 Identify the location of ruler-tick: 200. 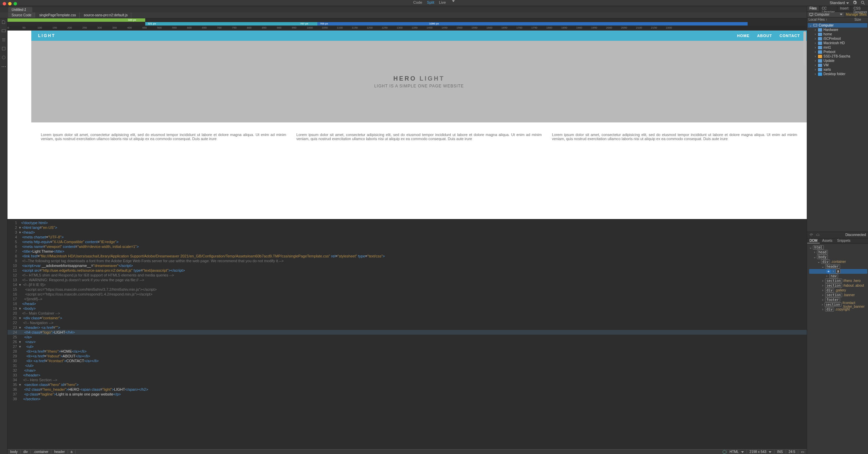
(69, 28).